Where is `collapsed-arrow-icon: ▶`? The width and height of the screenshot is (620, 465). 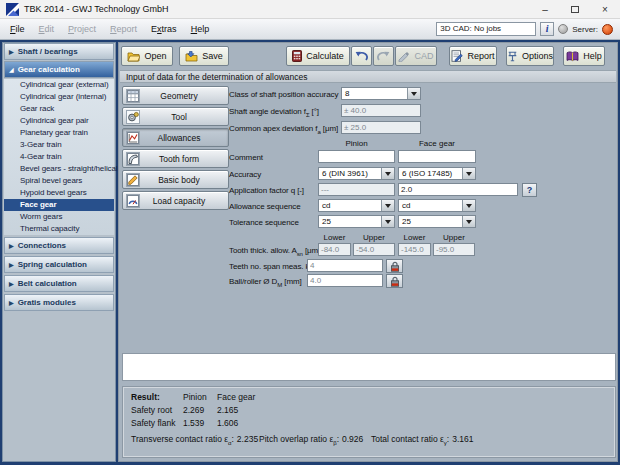
collapsed-arrow-icon: ▶ is located at coordinates (12, 246).